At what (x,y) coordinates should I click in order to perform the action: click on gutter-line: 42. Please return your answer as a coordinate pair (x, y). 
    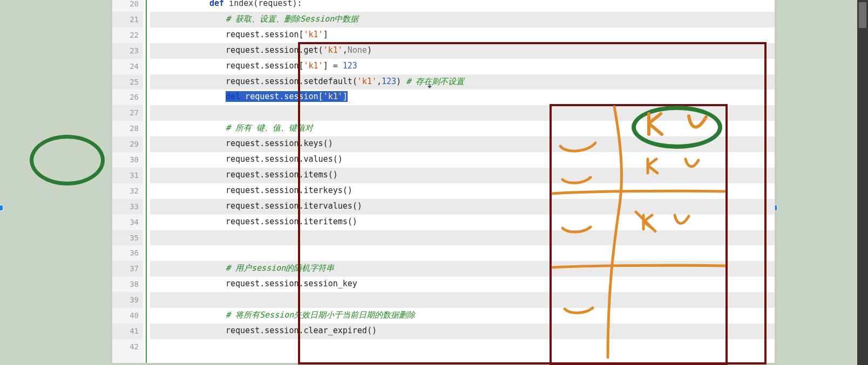
    Looking at the image, I should click on (127, 347).